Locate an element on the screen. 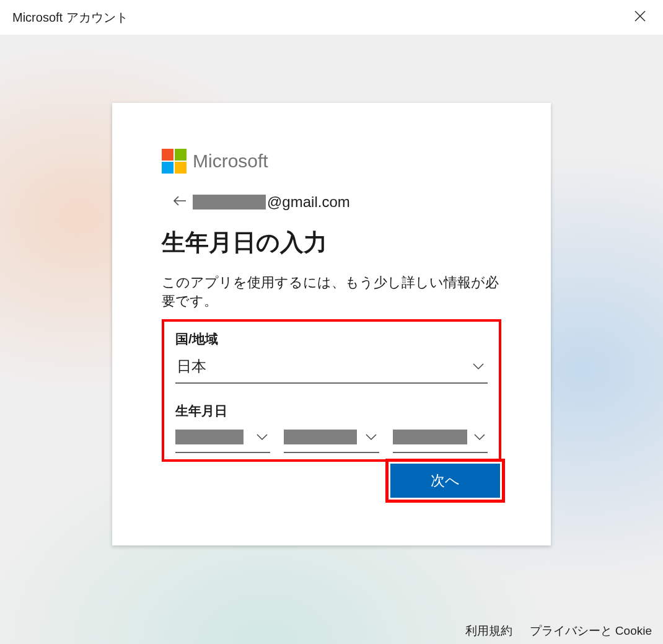 This screenshot has height=644, width=663. brand-name: Microsoft is located at coordinates (231, 161).